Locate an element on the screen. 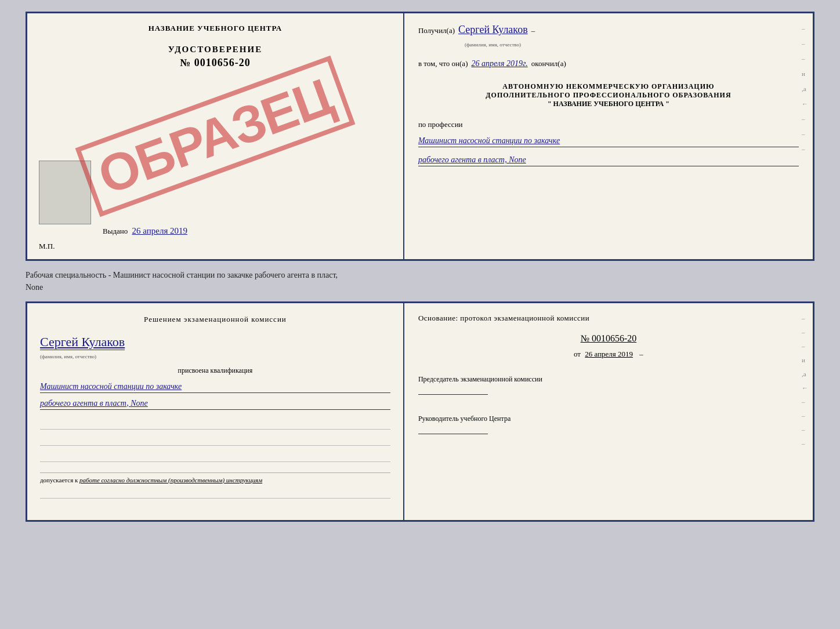  qual-text1: Машинист насосной станции по закачке is located at coordinates (111, 386).